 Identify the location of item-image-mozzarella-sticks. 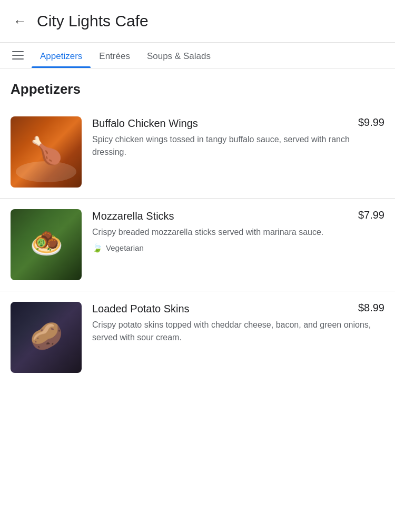
(46, 244).